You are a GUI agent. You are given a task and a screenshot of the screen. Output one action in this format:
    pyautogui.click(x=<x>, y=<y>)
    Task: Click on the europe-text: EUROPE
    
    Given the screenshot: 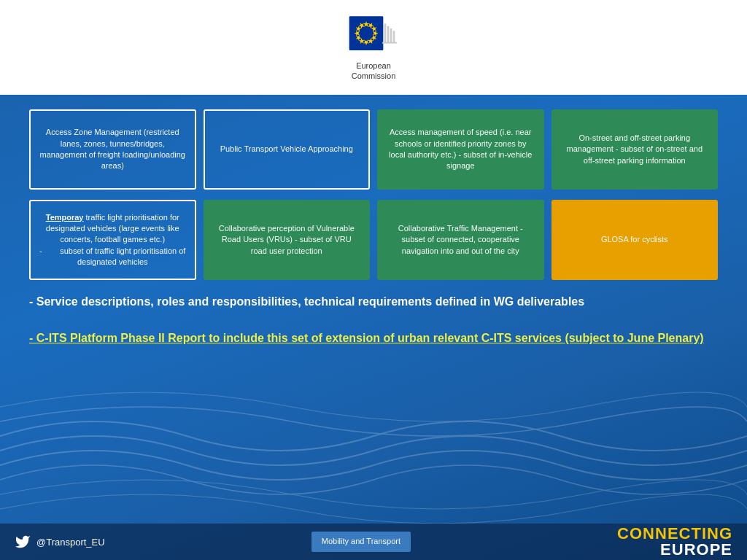 What is the action you would take?
    pyautogui.click(x=675, y=550)
    